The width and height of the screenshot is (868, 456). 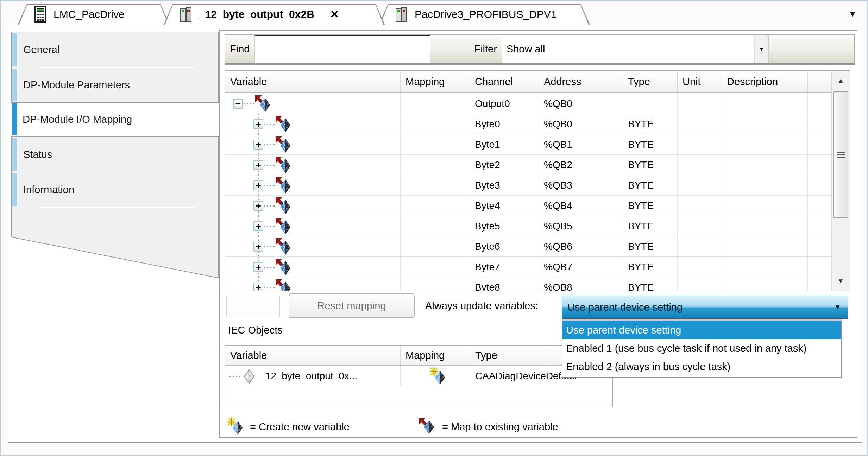 What do you see at coordinates (702, 349) in the screenshot?
I see `always-update-dropdown-list: Use parent device setting Enabled 1 (use…` at bounding box center [702, 349].